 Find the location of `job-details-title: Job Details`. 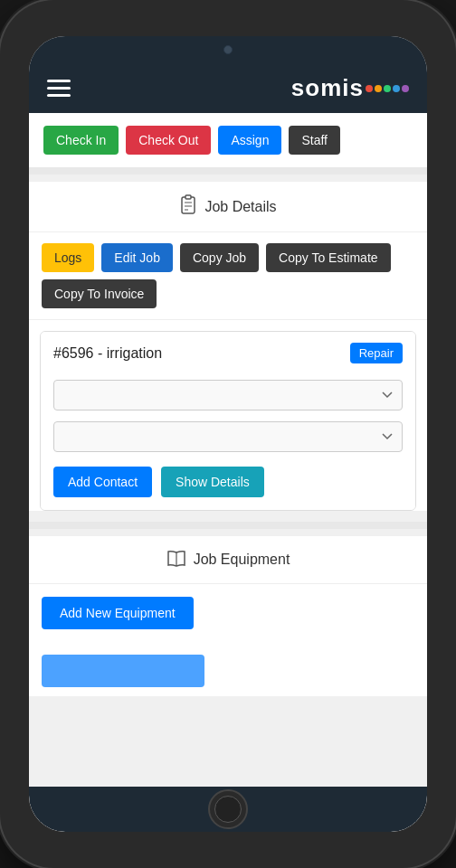

job-details-title: Job Details is located at coordinates (241, 207).